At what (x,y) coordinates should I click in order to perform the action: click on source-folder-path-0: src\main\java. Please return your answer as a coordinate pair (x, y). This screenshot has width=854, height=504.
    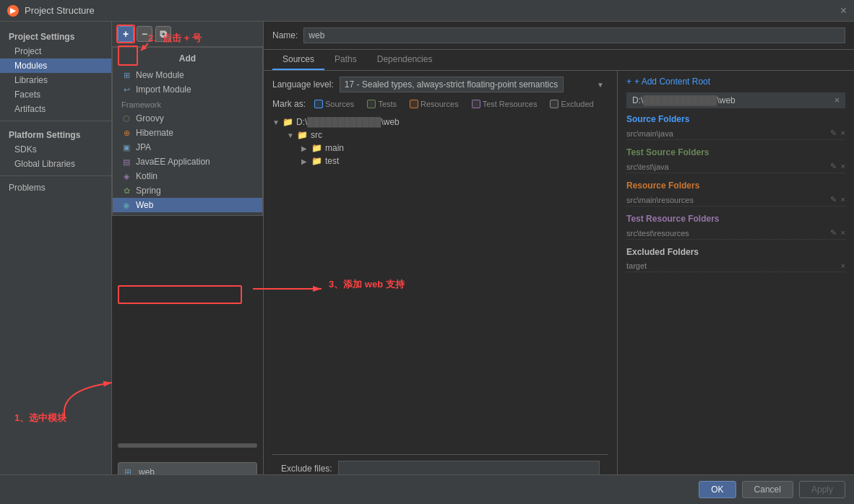
    Looking at the image, I should click on (728, 134).